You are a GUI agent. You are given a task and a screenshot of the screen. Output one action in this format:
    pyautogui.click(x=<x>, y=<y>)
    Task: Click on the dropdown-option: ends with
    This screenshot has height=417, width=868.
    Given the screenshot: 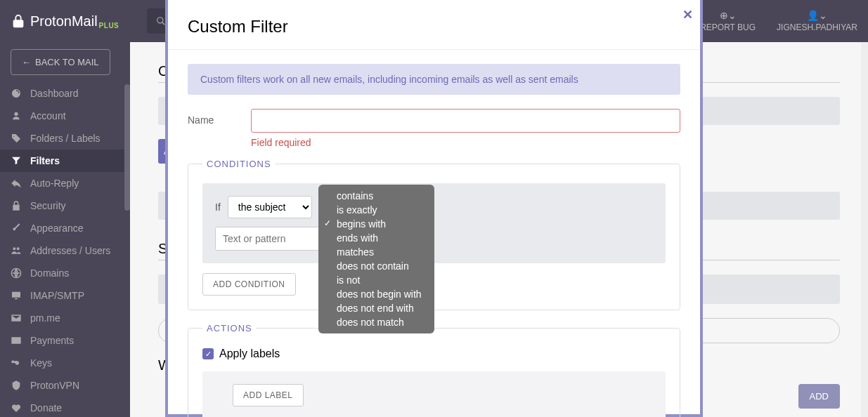 What is the action you would take?
    pyautogui.click(x=377, y=238)
    